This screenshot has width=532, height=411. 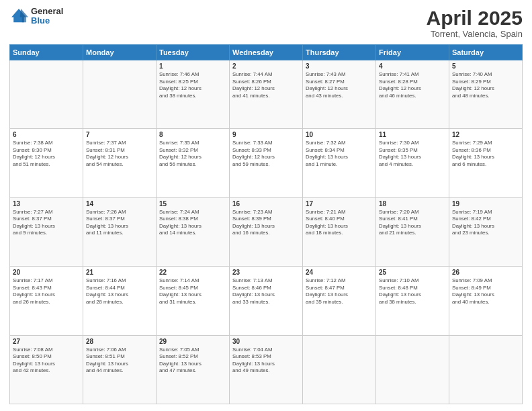 I want to click on weekday-header-thursday: Thursday, so click(x=340, y=52).